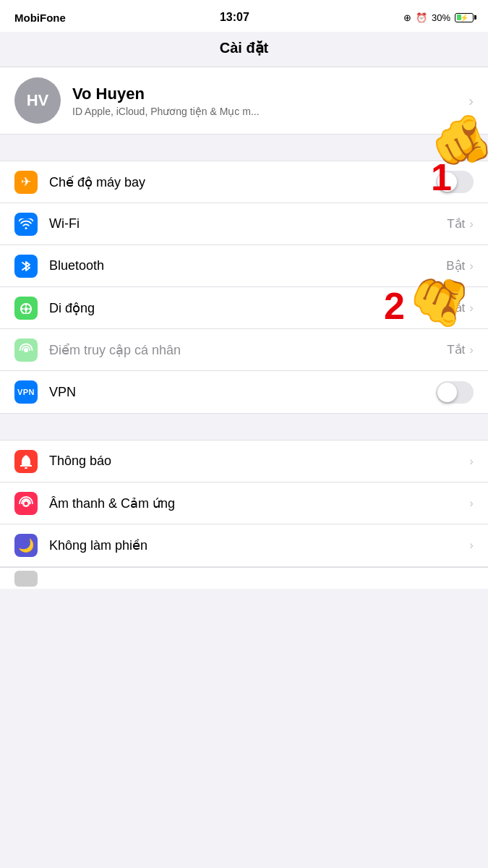  What do you see at coordinates (447, 392) in the screenshot?
I see `vpn-toggle-knob` at bounding box center [447, 392].